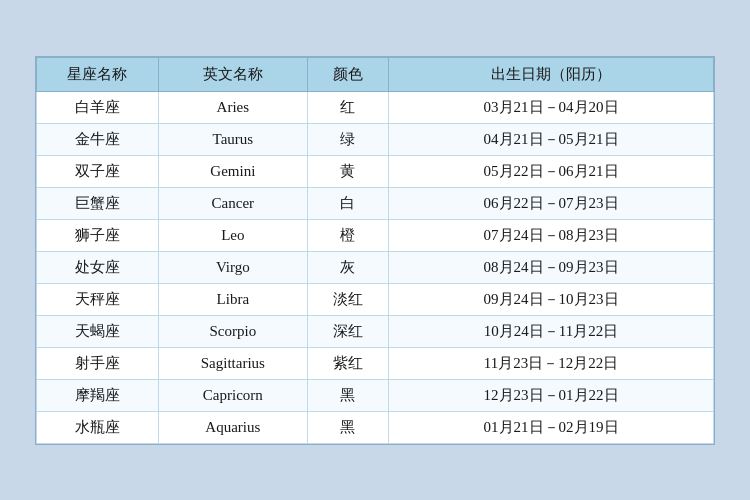 The image size is (750, 500). What do you see at coordinates (98, 395) in the screenshot?
I see `cell-chinese: 摩羯座` at bounding box center [98, 395].